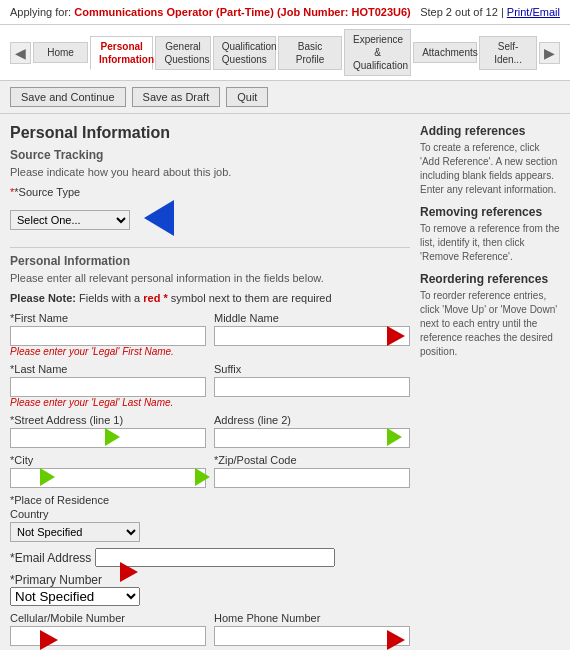 Image resolution: width=570 pixels, height=650 pixels. I want to click on email-group: *Email Address, so click(210, 558).